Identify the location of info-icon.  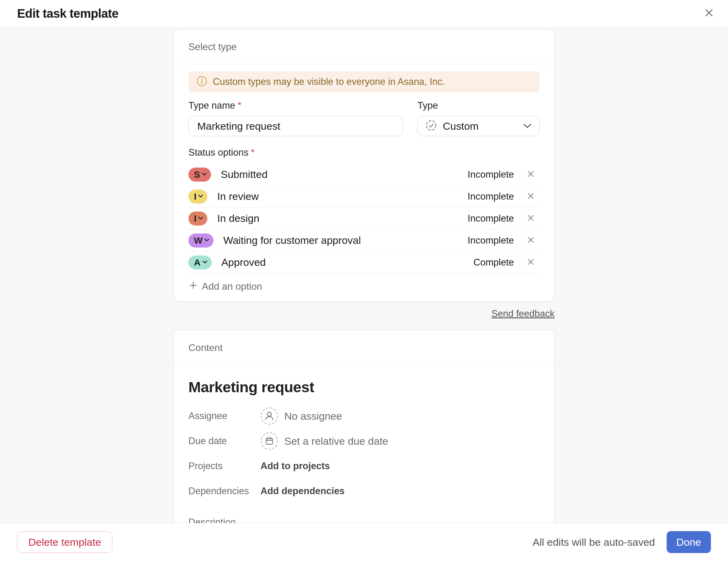
(202, 82).